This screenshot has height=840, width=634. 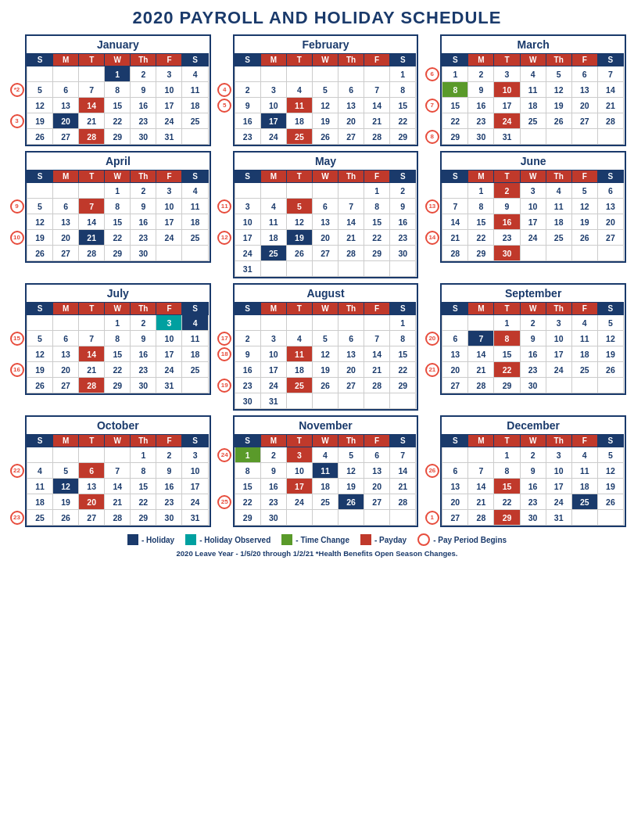 I want to click on day-cell-8: 8, so click(x=247, y=471).